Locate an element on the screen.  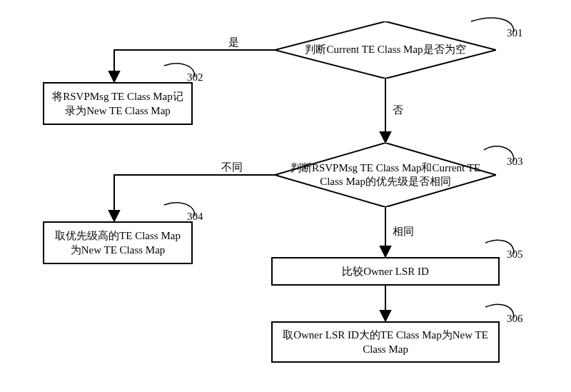
step-number-302: 302 is located at coordinates (196, 77).